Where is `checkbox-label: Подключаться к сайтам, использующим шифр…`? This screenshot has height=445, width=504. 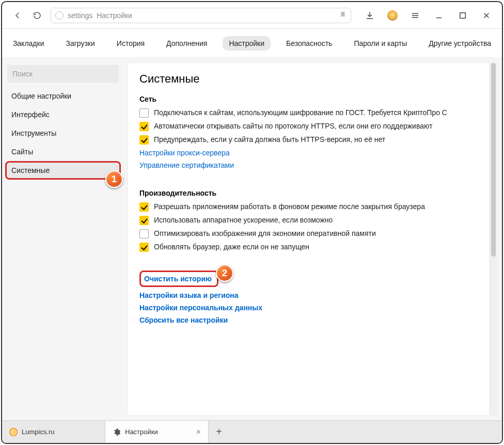 checkbox-label: Подключаться к сайтам, использующим шифр… is located at coordinates (301, 113).